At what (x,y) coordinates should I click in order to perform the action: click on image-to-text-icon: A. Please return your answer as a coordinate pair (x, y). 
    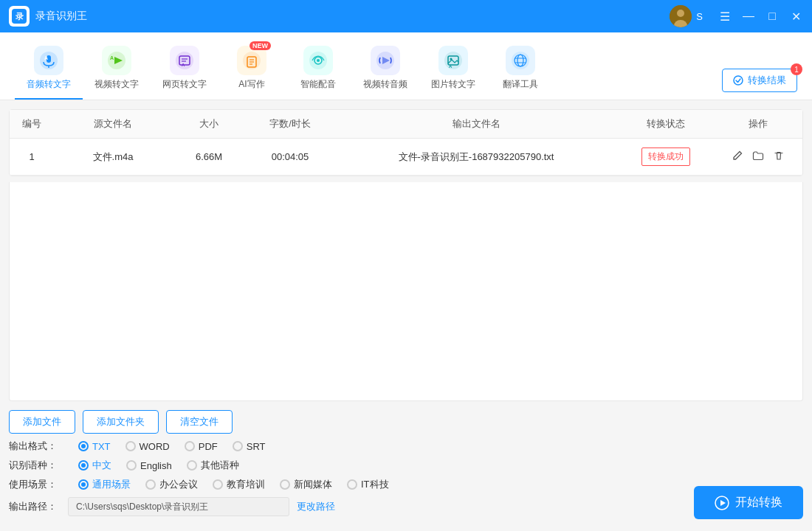
    Looking at the image, I should click on (453, 60).